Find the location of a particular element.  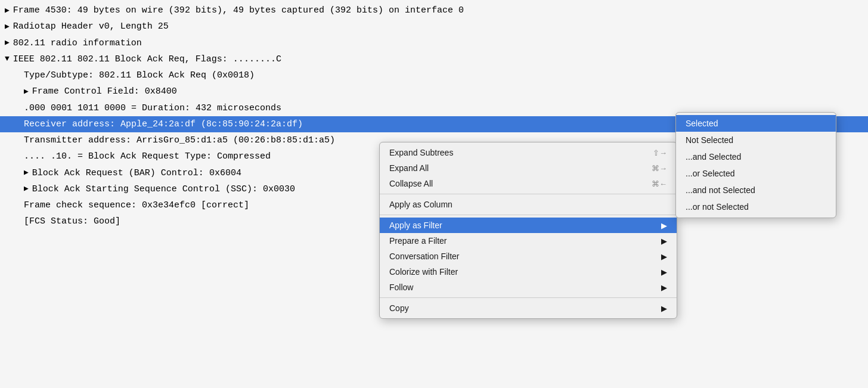

row-frame-arrow: ▶ is located at coordinates (7, 11).